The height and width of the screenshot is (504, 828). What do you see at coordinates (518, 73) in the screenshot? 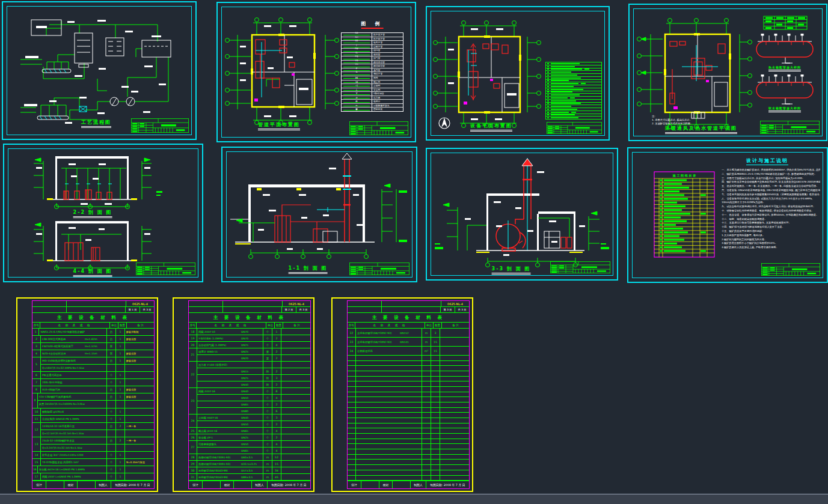
I see `sheet-equipment-plan: 设备平面布置图` at bounding box center [518, 73].